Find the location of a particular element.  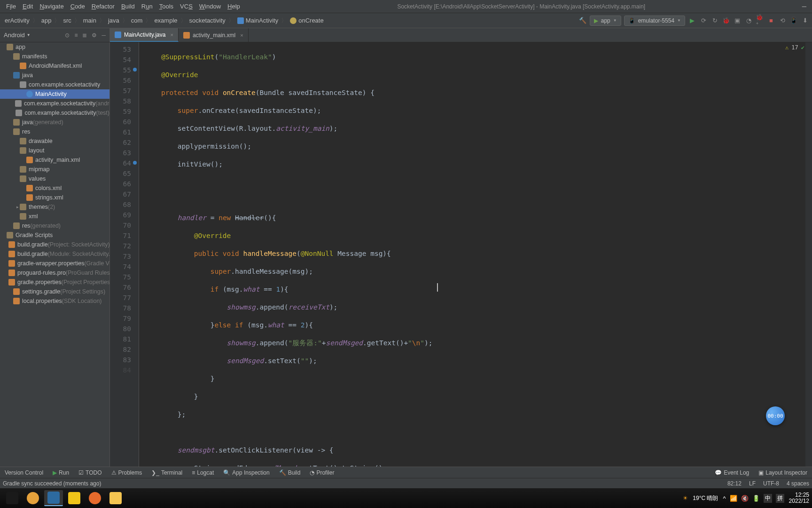

attach-debugger-icon: 🐞⁺ is located at coordinates (760, 21).